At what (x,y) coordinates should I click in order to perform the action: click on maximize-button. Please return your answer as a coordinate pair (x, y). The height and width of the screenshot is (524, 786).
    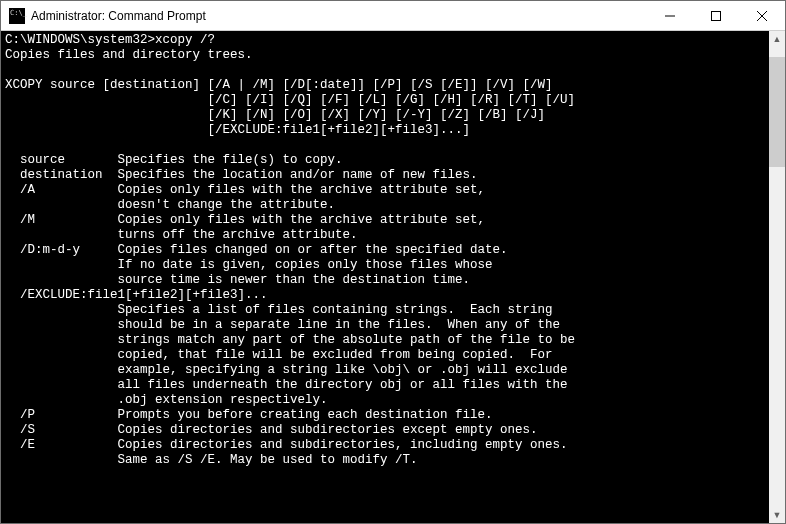
    Looking at the image, I should click on (716, 16).